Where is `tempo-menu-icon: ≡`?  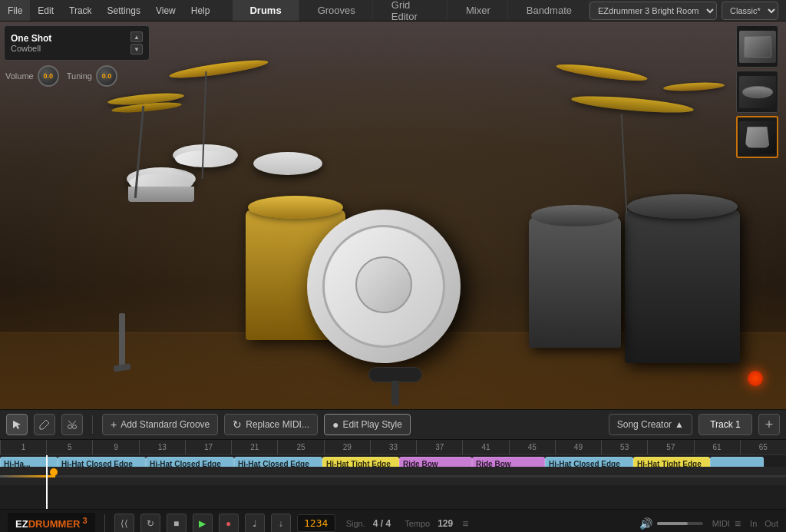 tempo-menu-icon: ≡ is located at coordinates (465, 524).